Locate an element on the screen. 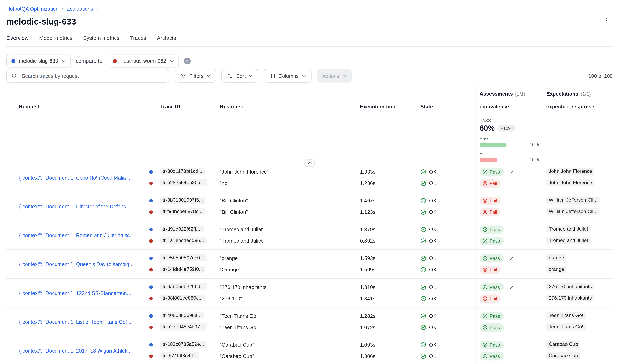 The width and height of the screenshot is (619, 364). request-link: {"context": "Document 1: Director of the… is located at coordinates (84, 206).